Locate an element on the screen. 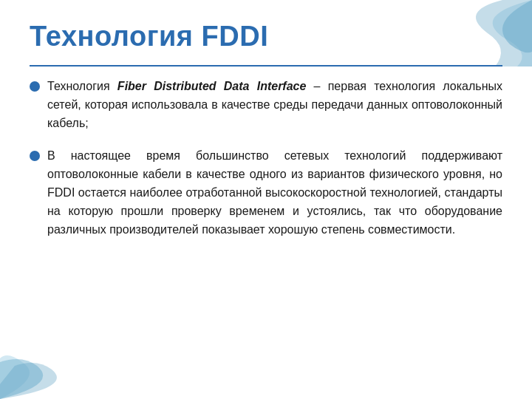  top-decoration is located at coordinates (421, 33).